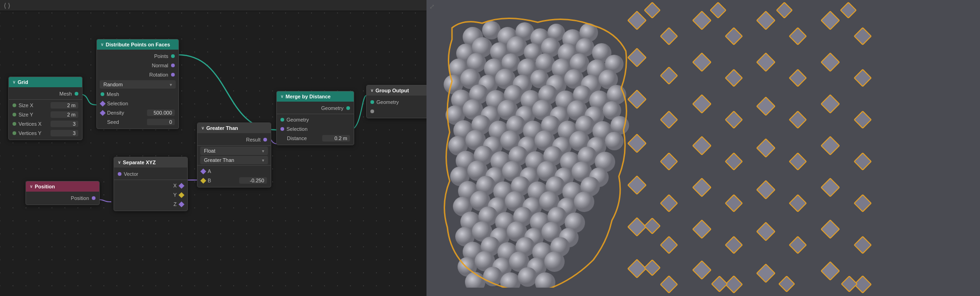  What do you see at coordinates (141, 103) in the screenshot?
I see `distribute-selection-label: Selection` at bounding box center [141, 103].